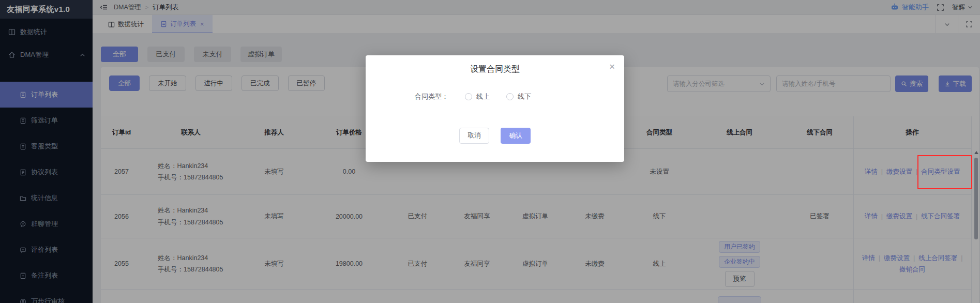 This screenshot has width=980, height=303. I want to click on dialog-footer: 取消 确认, so click(495, 135).